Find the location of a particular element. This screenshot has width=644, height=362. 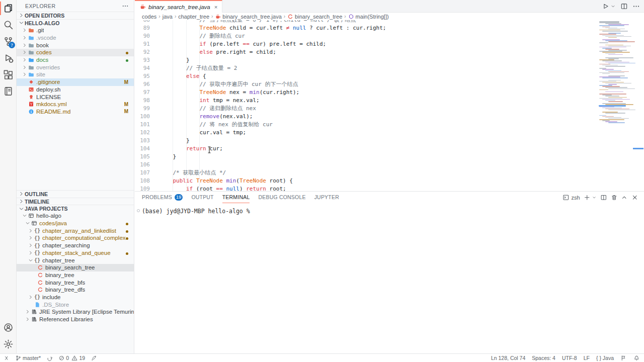

tree-item-binary-search-tree: binary_search_tree is located at coordinates (75, 267).